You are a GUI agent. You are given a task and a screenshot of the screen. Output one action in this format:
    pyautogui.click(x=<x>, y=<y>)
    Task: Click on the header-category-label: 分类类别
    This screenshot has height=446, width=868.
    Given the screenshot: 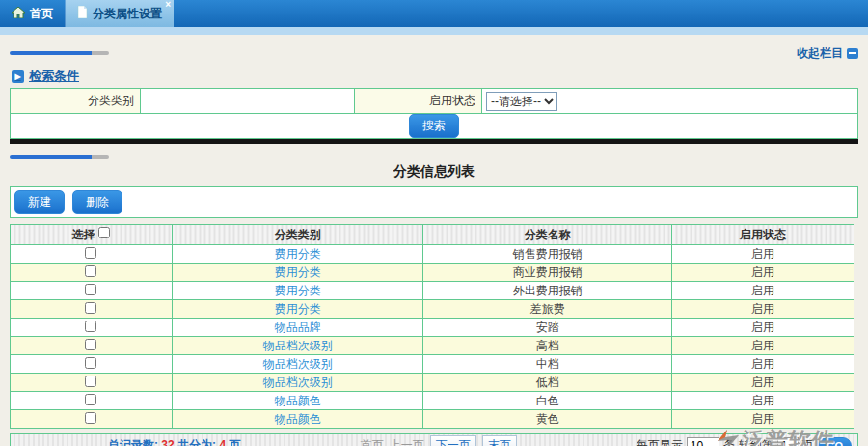 What is the action you would take?
    pyautogui.click(x=297, y=236)
    